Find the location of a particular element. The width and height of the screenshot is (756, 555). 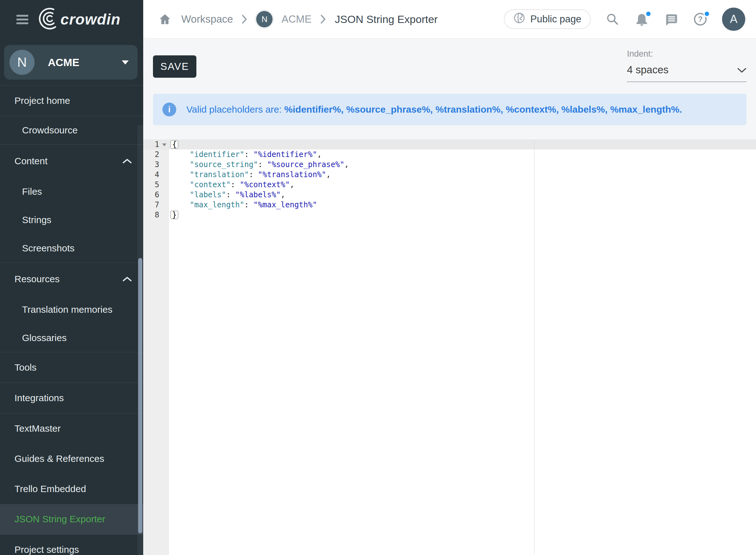

code-text: { is located at coordinates (173, 144).